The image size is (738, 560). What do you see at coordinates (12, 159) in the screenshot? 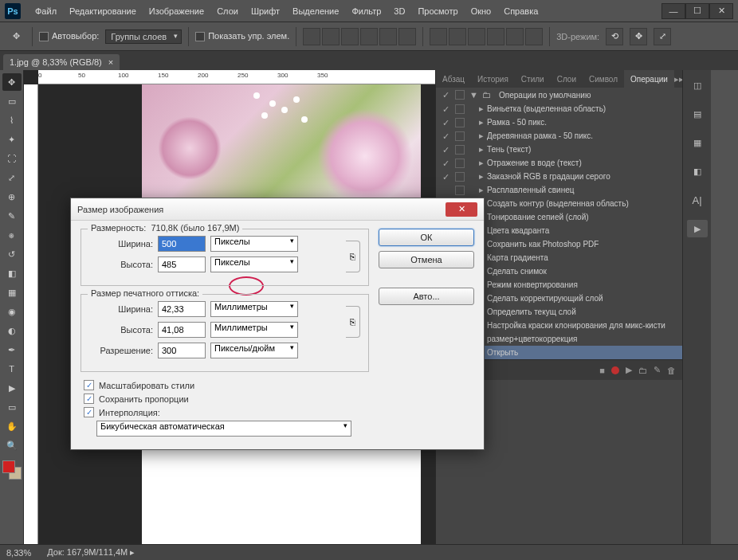
I see `crop-tool: ⛶` at bounding box center [12, 159].